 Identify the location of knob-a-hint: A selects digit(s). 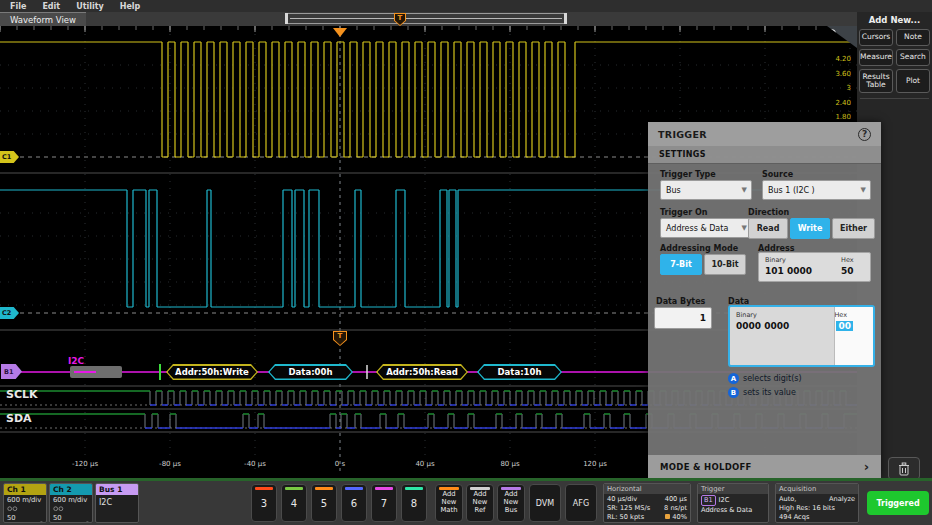
(765, 378).